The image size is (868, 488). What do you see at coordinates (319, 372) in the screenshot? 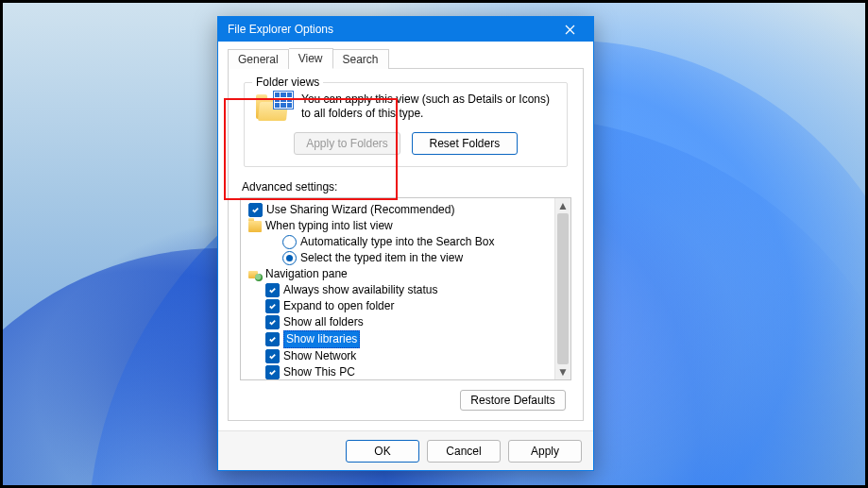
I see `tree-item-label: Show This PC` at bounding box center [319, 372].